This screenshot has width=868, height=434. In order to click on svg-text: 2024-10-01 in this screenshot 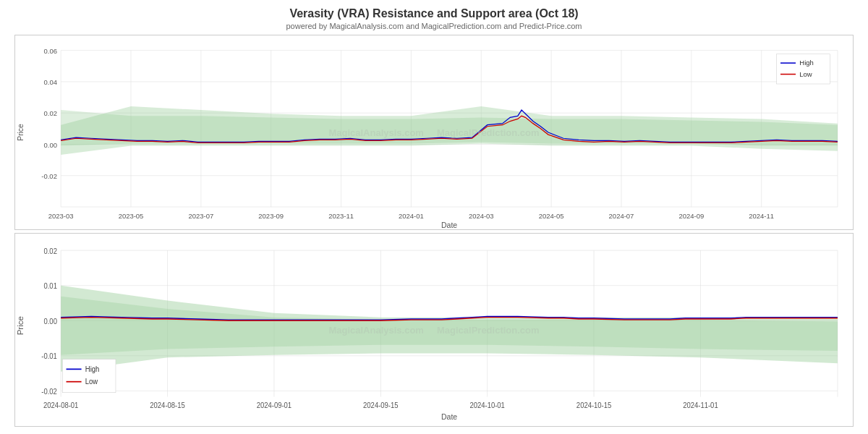, I will do `click(488, 405)`.